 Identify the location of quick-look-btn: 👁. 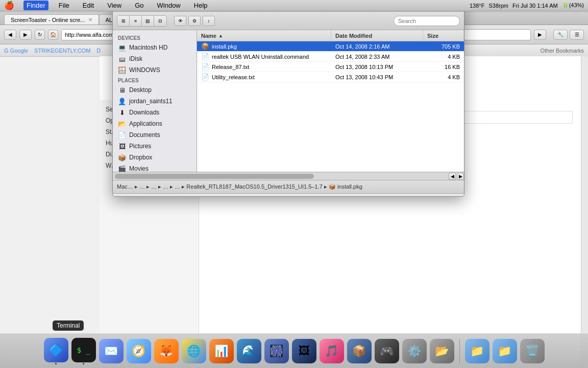
(180, 21).